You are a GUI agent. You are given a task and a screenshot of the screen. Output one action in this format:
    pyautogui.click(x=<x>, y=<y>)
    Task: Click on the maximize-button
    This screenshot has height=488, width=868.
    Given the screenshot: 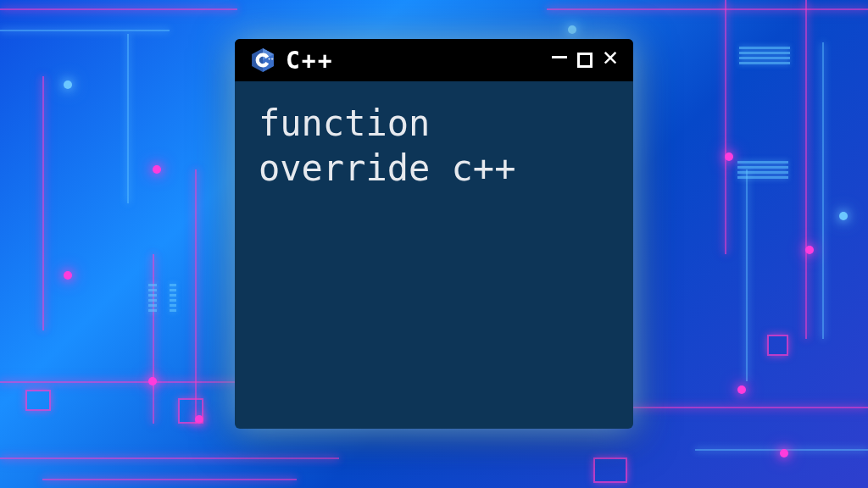 What is the action you would take?
    pyautogui.click(x=585, y=60)
    